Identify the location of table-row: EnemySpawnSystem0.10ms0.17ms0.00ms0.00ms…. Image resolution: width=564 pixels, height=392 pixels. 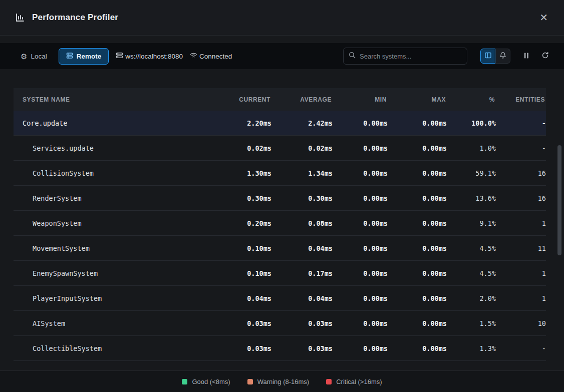
(279, 273).